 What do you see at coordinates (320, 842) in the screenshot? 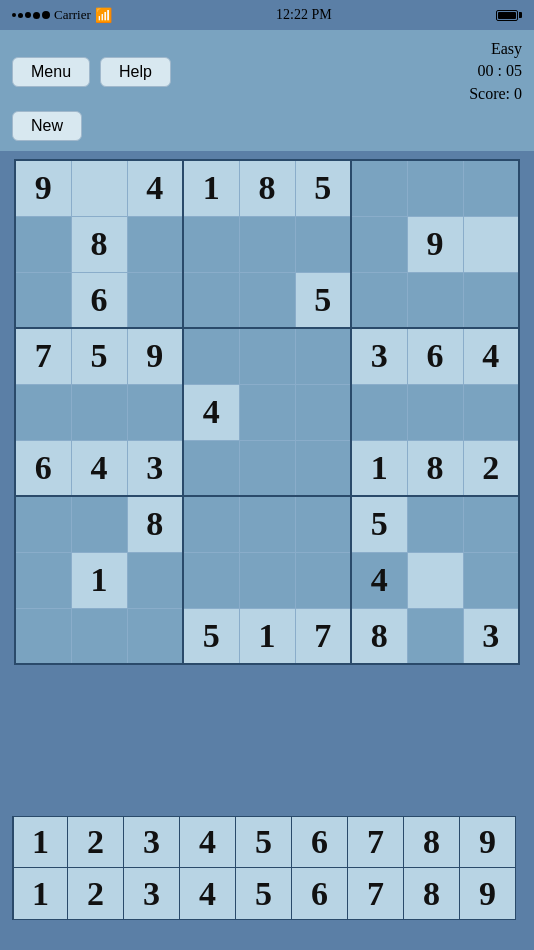
I see `numpad-row1-6: 6` at bounding box center [320, 842].